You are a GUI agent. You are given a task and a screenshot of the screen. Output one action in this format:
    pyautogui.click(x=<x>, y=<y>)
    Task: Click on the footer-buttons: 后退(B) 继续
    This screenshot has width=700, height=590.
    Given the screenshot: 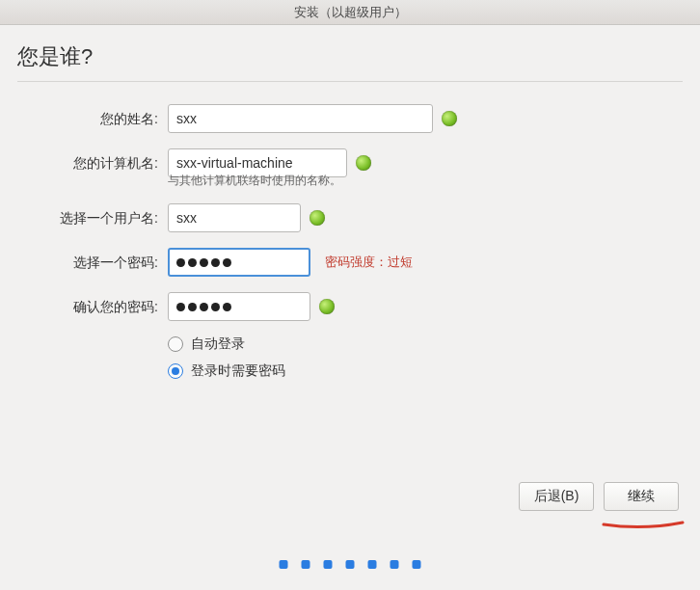 What is the action you would take?
    pyautogui.click(x=599, y=496)
    